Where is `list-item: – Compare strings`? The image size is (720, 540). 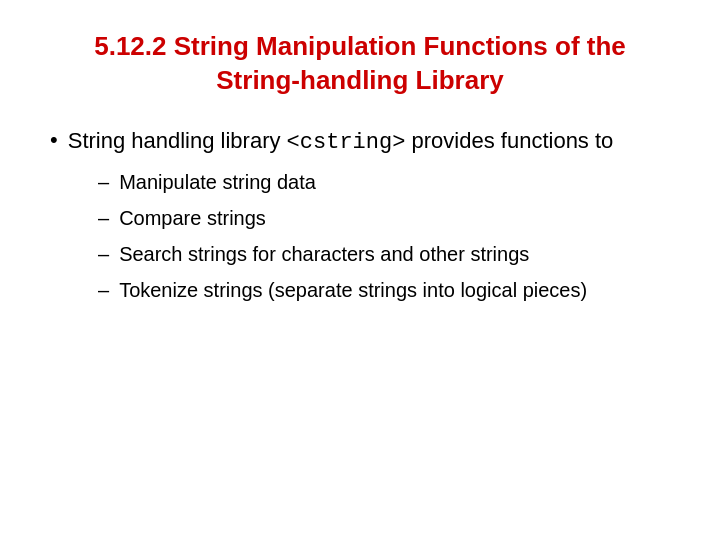
list-item: – Compare strings is located at coordinates (384, 218).